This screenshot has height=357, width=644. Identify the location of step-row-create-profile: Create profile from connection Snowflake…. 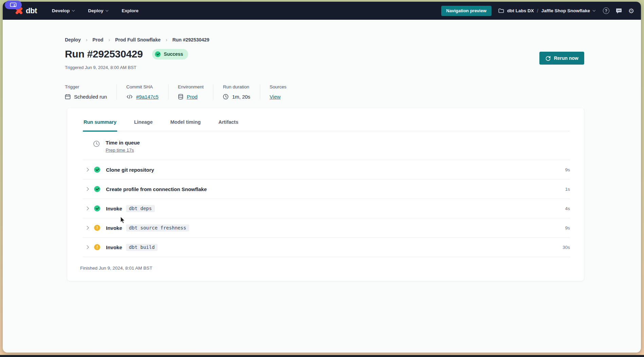
(326, 189).